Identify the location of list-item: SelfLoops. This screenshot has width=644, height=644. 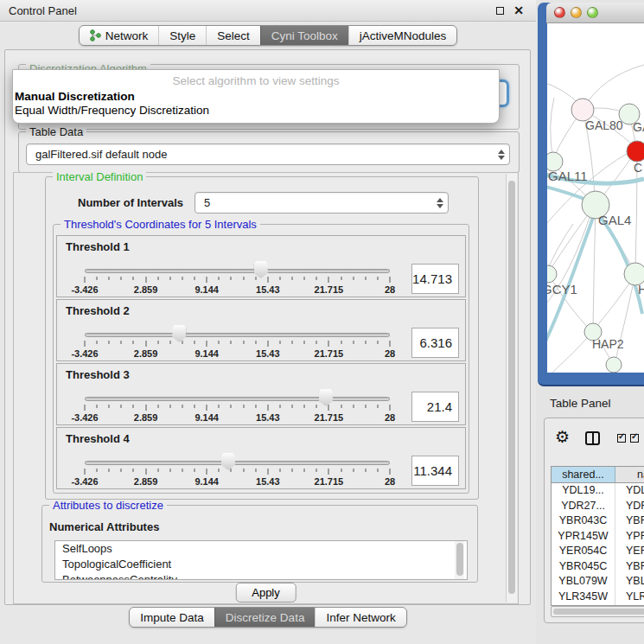
(261, 549).